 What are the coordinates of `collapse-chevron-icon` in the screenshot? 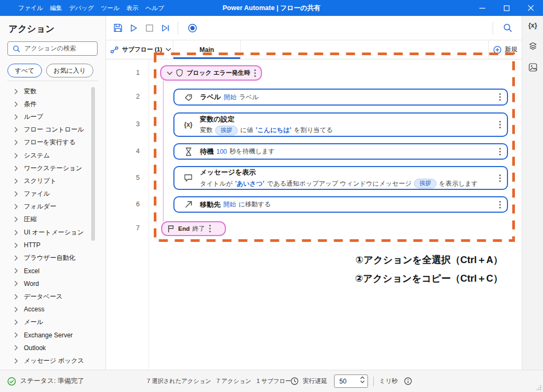 It's located at (170, 73).